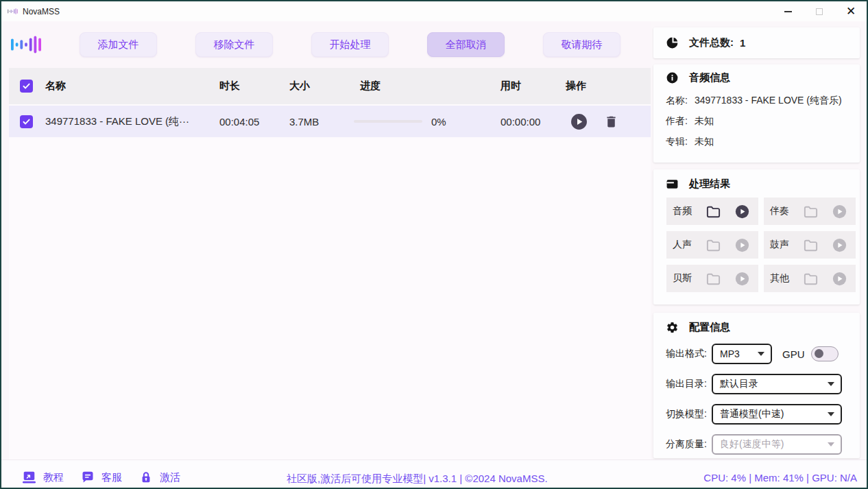  Describe the element at coordinates (26, 86) in the screenshot. I see `select-all-checkbox` at that location.